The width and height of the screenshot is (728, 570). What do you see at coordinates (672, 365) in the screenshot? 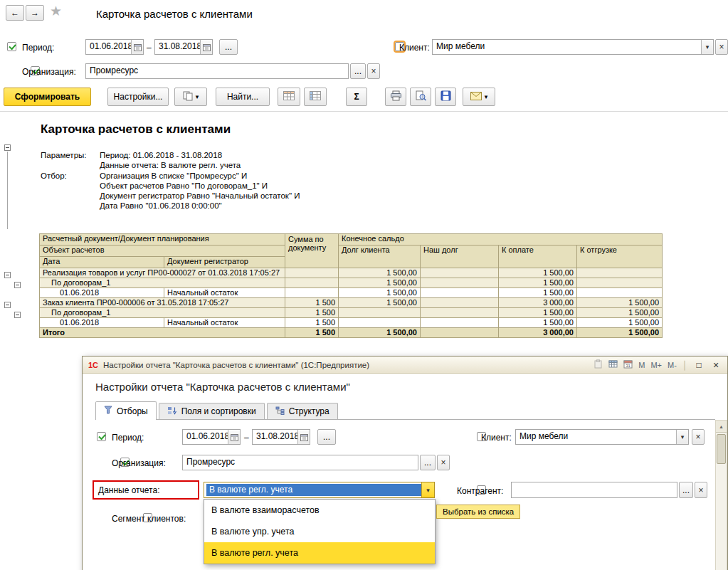
I see `memory-mminus-button: М-` at bounding box center [672, 365].